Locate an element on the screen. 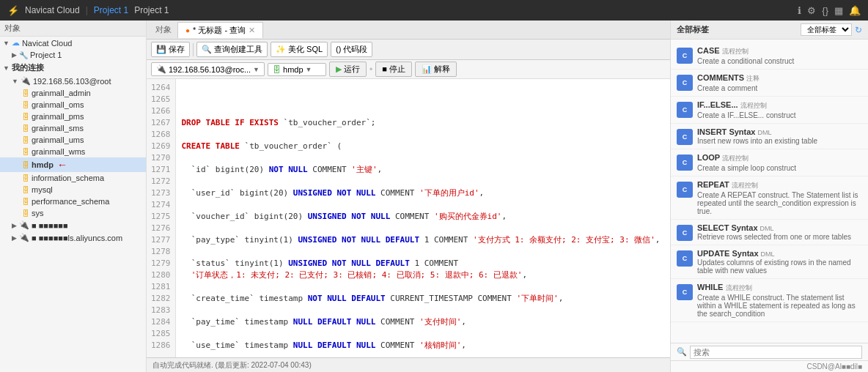 The image size is (868, 372). query-tool-button: 🔍 查询创建工具 is located at coordinates (232, 50).